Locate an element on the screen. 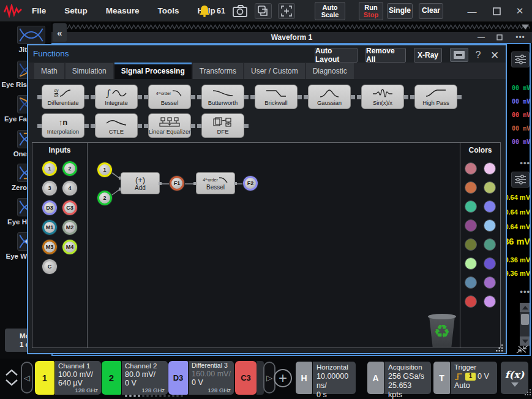 The height and width of the screenshot is (399, 532). auto-layout-button: Auto Layout is located at coordinates (336, 55).